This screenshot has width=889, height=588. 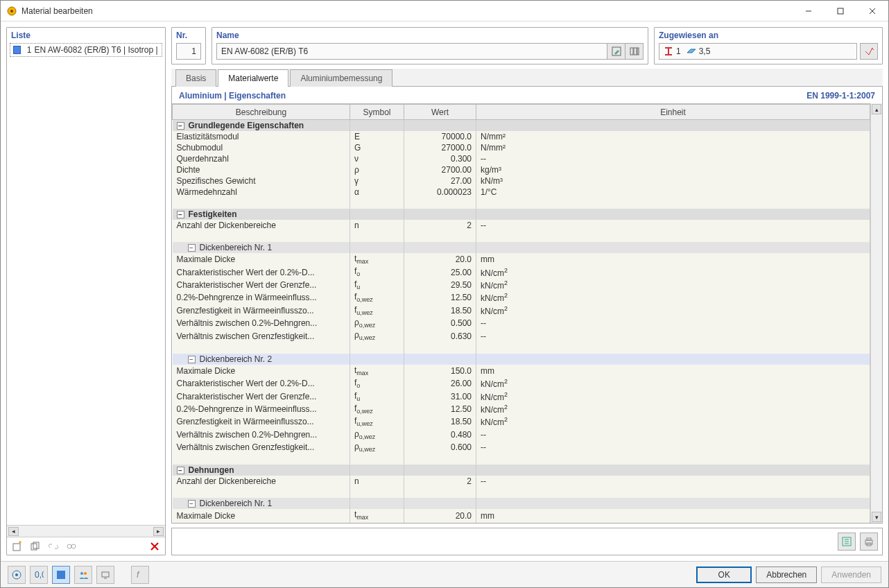 What do you see at coordinates (261, 112) in the screenshot?
I see `col-description: Beschreibung` at bounding box center [261, 112].